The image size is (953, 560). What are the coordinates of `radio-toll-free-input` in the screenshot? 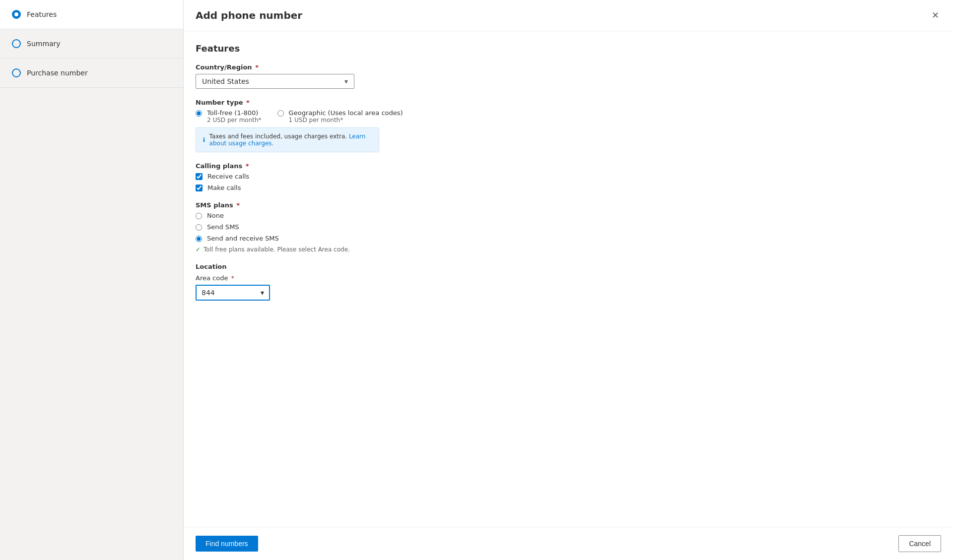 It's located at (199, 113).